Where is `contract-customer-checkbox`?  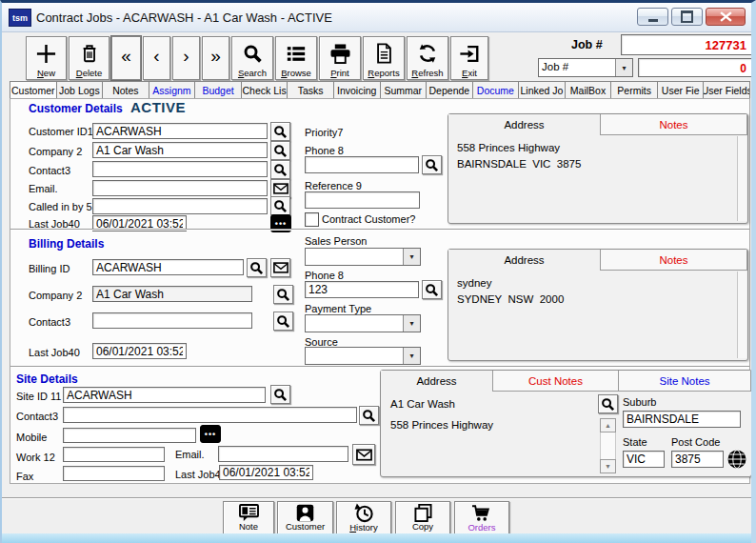 contract-customer-checkbox is located at coordinates (312, 219).